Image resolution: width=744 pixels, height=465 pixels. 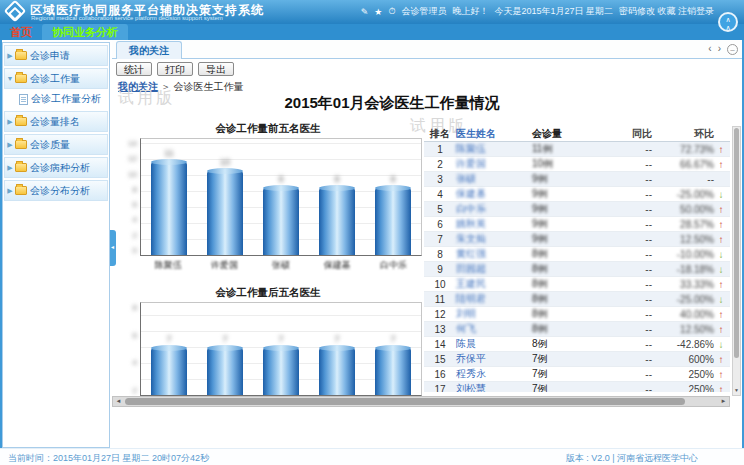 What do you see at coordinates (149, 50) in the screenshot?
I see `tab-my-focus: 我的关注` at bounding box center [149, 50].